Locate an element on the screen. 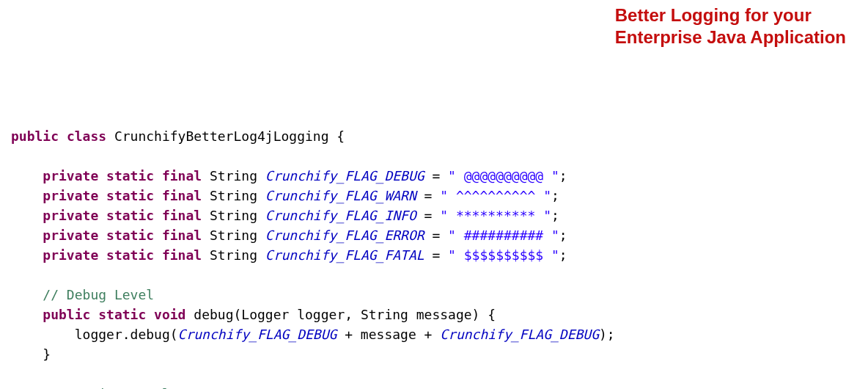 This screenshot has width=868, height=389. var-logger: logger is located at coordinates (98, 335).